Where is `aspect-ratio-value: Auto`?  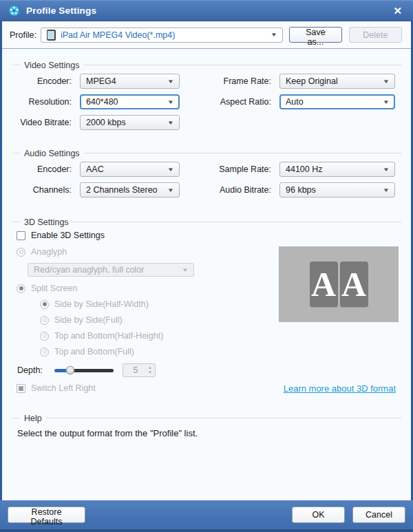
aspect-ratio-value: Auto is located at coordinates (295, 102).